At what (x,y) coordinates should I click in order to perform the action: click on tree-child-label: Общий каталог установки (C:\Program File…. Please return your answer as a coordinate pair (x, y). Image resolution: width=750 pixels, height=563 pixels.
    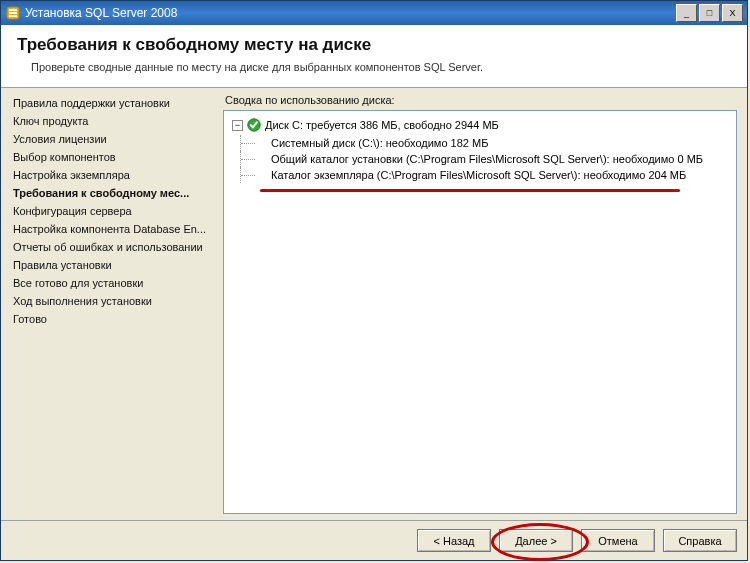
    Looking at the image, I should click on (487, 159).